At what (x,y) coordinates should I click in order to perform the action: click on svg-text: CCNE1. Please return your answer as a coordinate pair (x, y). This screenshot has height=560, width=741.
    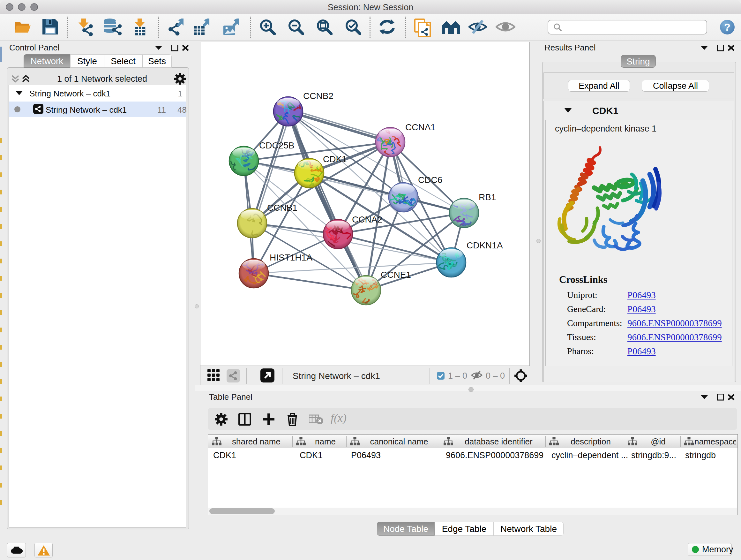
    Looking at the image, I should click on (396, 275).